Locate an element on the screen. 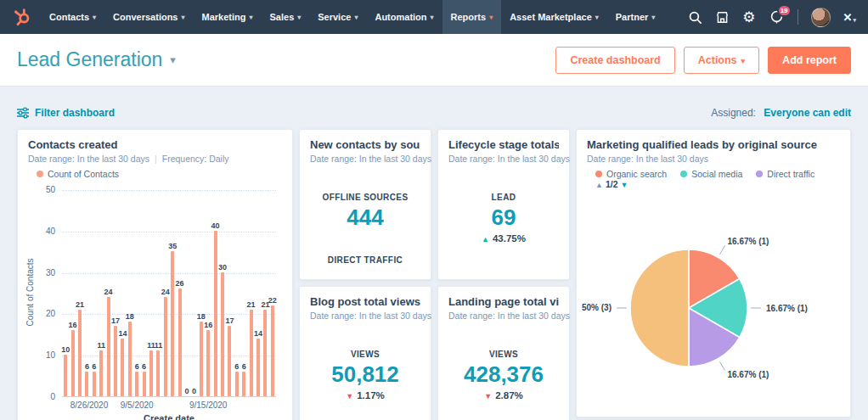 This screenshot has height=420, width=868. card-header: Blog post total views a... Date range: I… is located at coordinates (365, 308).